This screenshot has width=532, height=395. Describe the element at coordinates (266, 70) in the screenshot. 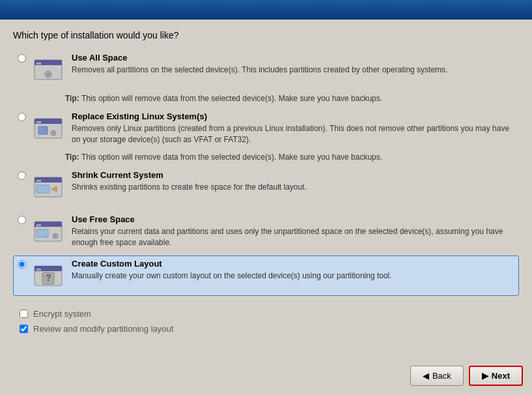

I see `option-use-all-space: os Use All Space Removes all partitions …` at that location.